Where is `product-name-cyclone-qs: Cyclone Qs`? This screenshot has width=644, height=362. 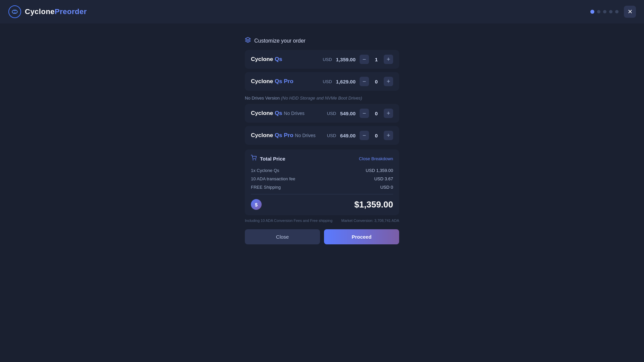
product-name-cyclone-qs: Cyclone Qs is located at coordinates (267, 59).